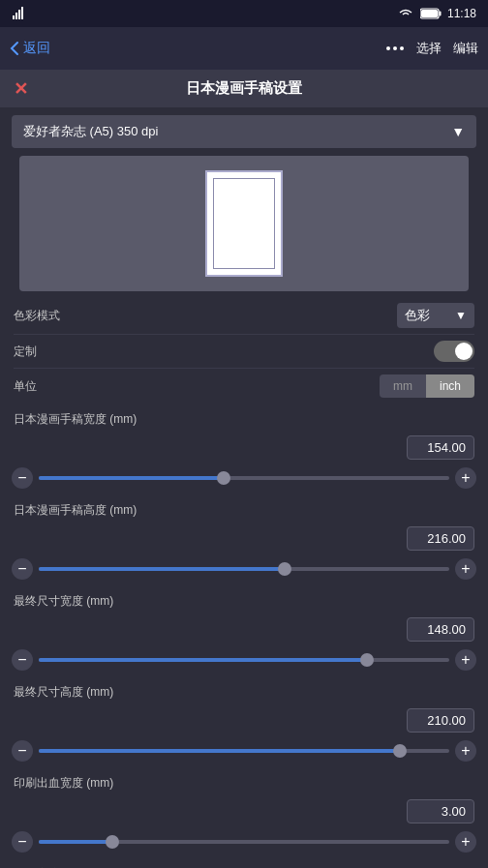 The height and width of the screenshot is (868, 488). I want to click on field-1-thumb, so click(285, 569).